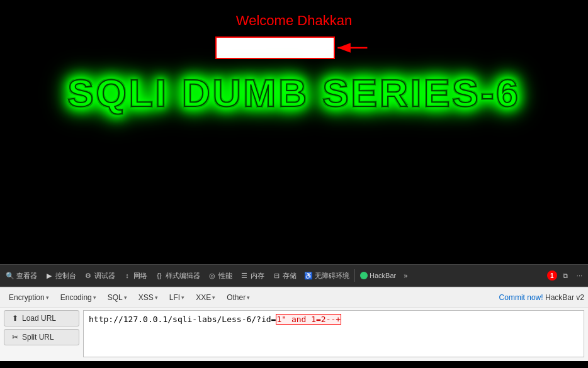 This screenshot has width=588, height=368. I want to click on style-icon: {}, so click(159, 276).